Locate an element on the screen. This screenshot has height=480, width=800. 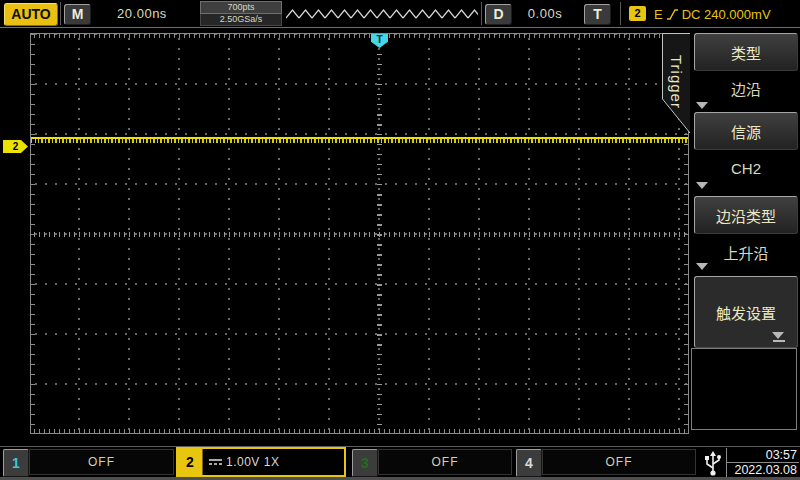
menu-item-edge-type: 边沿类型 is located at coordinates (746, 215).